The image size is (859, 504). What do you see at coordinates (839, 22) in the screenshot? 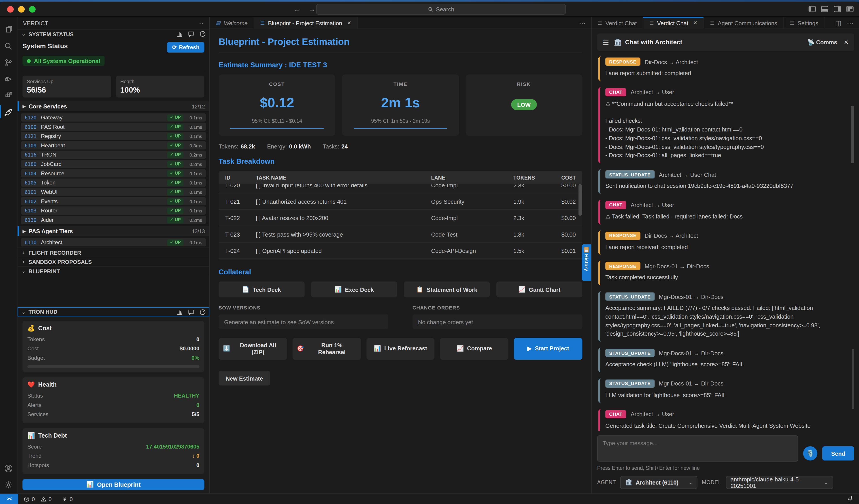
I see `split-editor-icon: ◫` at bounding box center [839, 22].